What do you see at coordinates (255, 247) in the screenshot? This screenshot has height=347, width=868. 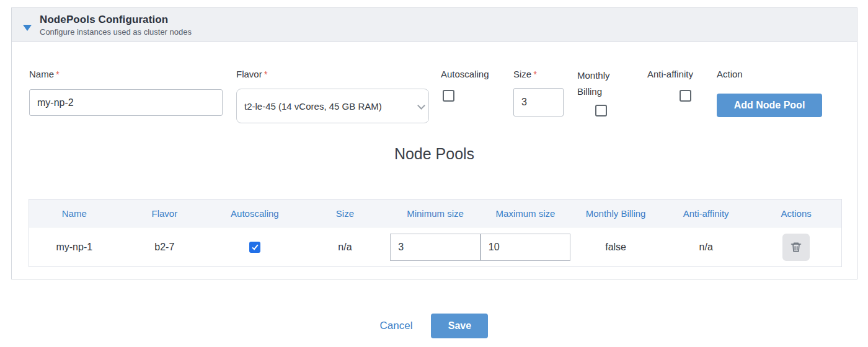 I see `row-autoscaling-checkbox` at bounding box center [255, 247].